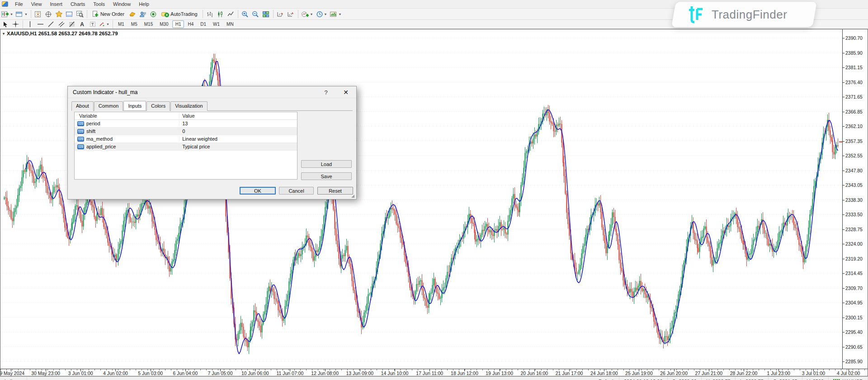 The image size is (868, 380). Describe the element at coordinates (80, 14) in the screenshot. I see `strategy-tester-button` at that location.